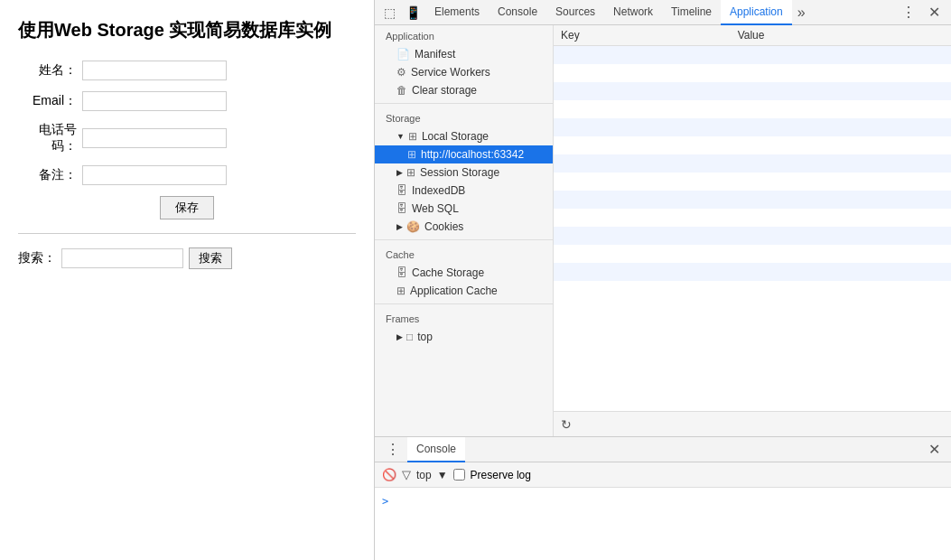  I want to click on devtools-tabs-bar: ⬚ 📱 Elements Console Sources Network Tim…, so click(663, 13).